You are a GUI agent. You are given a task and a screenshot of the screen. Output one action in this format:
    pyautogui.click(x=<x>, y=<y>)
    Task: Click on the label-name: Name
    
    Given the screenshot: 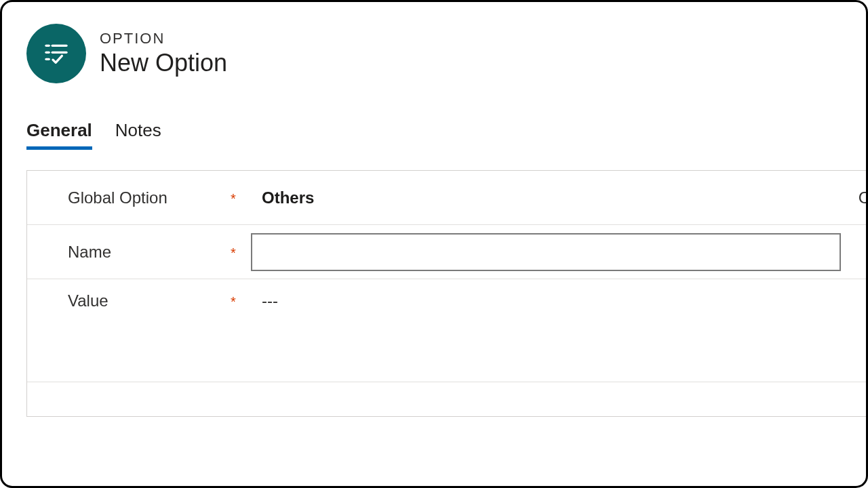 What is the action you would take?
    pyautogui.click(x=149, y=252)
    